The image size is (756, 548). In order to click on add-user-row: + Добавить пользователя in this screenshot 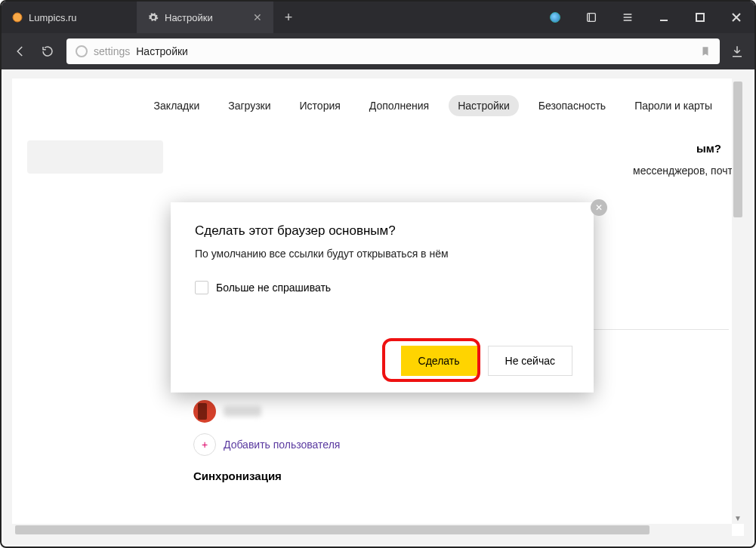, I will do `click(461, 445)`.